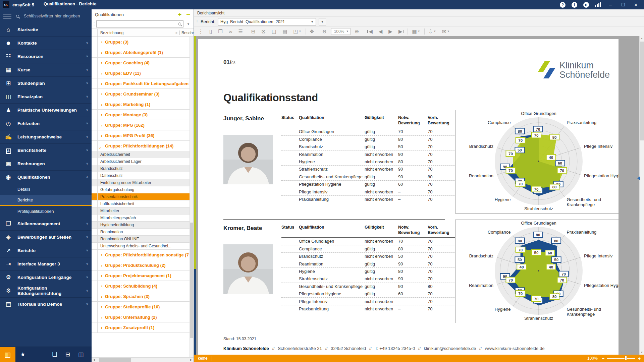  I want to click on tree-item-unterweisung-arbeits-und-gesundhei: Unterweisung Arbeits- und Gesundhei..., so click(141, 246).